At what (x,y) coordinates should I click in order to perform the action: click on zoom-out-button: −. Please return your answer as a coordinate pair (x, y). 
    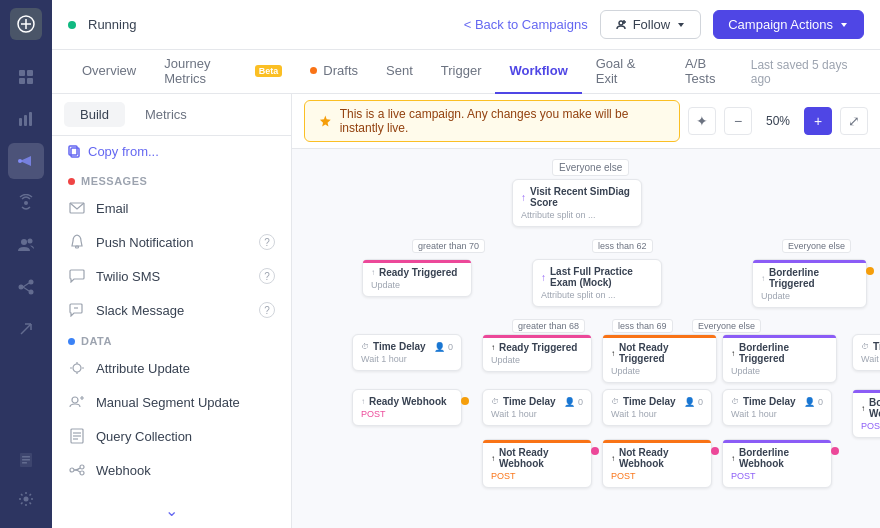
    Looking at the image, I should click on (738, 121).